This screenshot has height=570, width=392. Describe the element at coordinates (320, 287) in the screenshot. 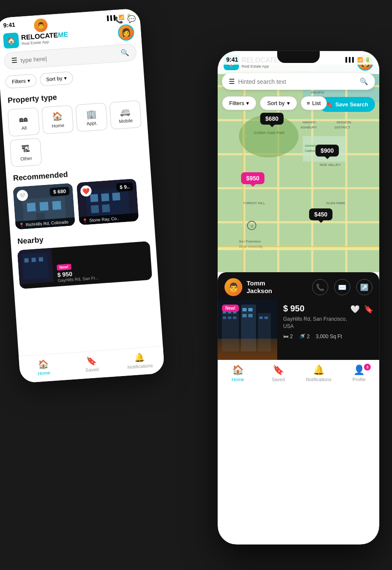

I see `call-button: 📞` at that location.